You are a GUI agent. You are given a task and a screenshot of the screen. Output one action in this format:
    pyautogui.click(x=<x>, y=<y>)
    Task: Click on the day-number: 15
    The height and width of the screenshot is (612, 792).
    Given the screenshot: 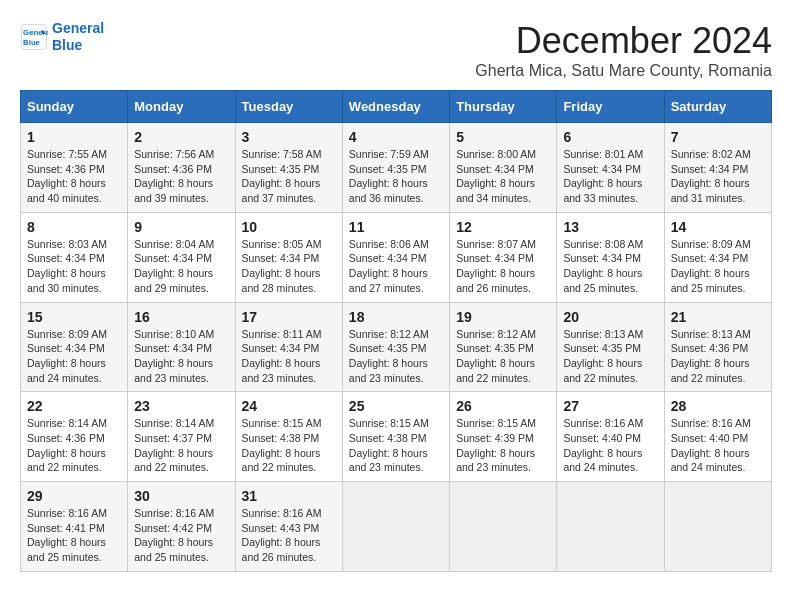 What is the action you would take?
    pyautogui.click(x=74, y=317)
    